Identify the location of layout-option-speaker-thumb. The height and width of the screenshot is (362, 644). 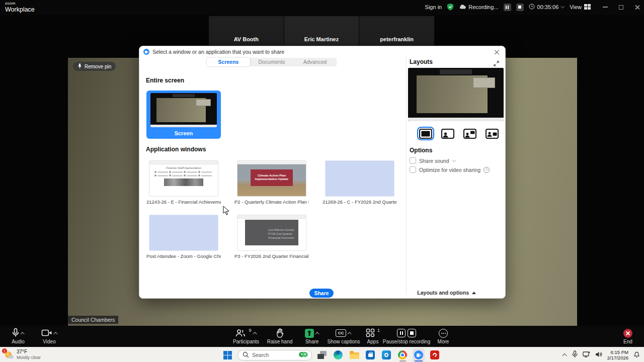
(470, 134).